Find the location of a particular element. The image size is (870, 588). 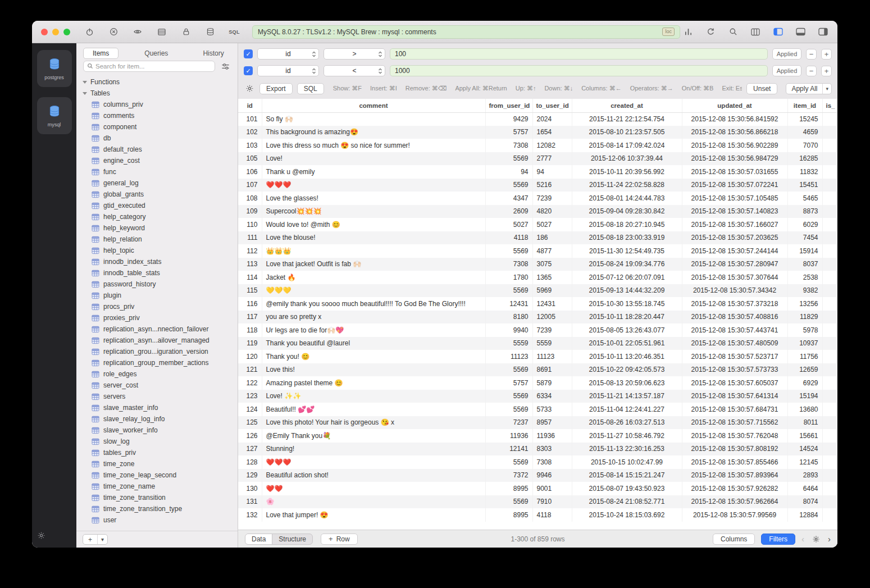

table-settings-gear-icon is located at coordinates (816, 539).